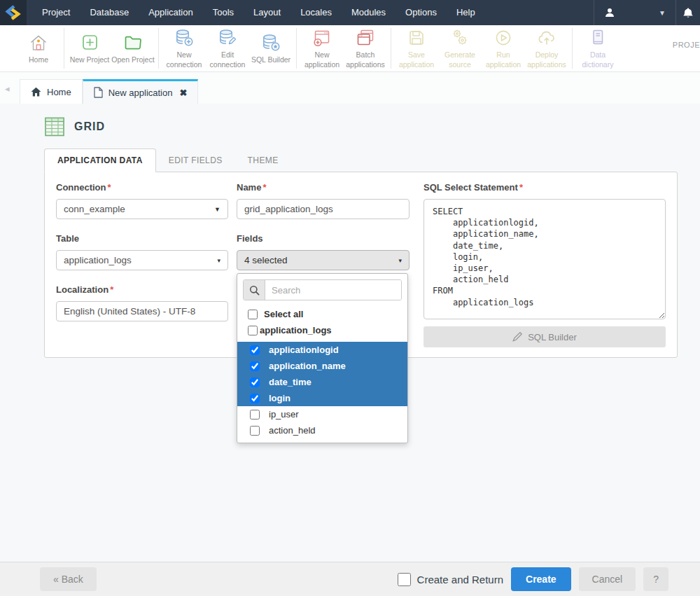 Image resolution: width=700 pixels, height=596 pixels. What do you see at coordinates (322, 382) in the screenshot?
I see `field-option: date_time` at bounding box center [322, 382].